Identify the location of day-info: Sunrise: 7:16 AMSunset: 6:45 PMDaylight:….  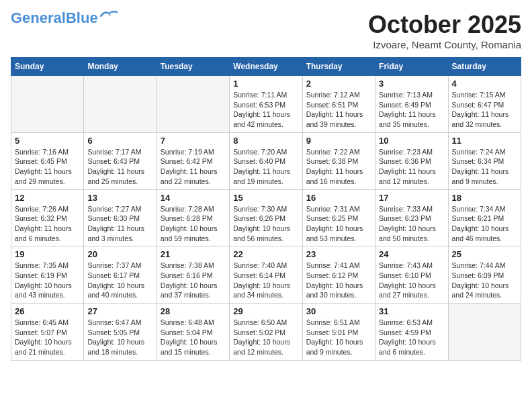
(47, 167).